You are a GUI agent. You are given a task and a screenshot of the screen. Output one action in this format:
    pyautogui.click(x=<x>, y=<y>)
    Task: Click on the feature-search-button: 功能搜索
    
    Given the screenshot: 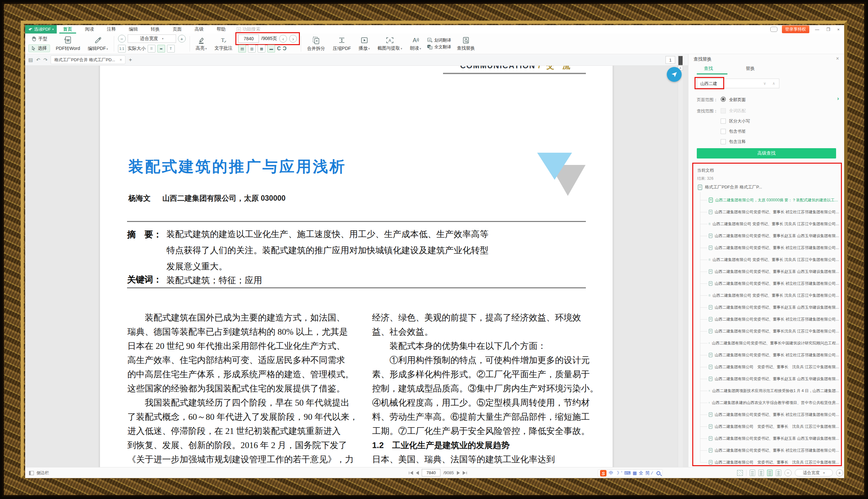 What is the action you would take?
    pyautogui.click(x=249, y=29)
    